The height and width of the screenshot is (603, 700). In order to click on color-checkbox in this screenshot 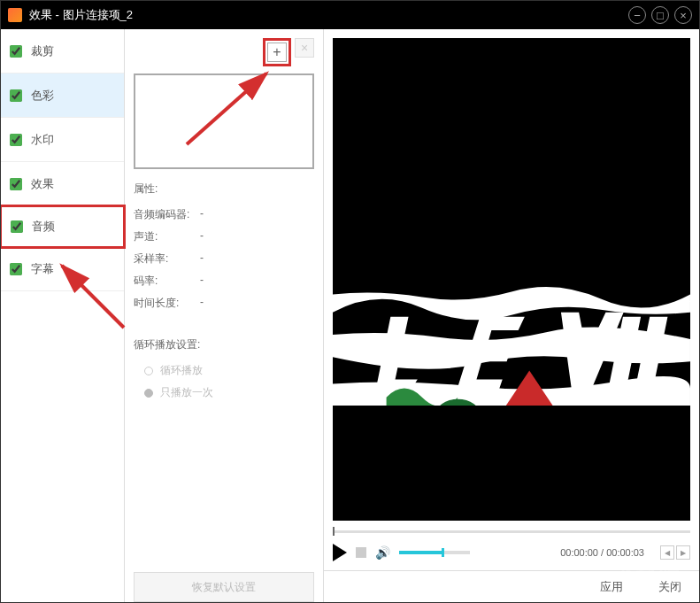, I will do `click(16, 96)`.